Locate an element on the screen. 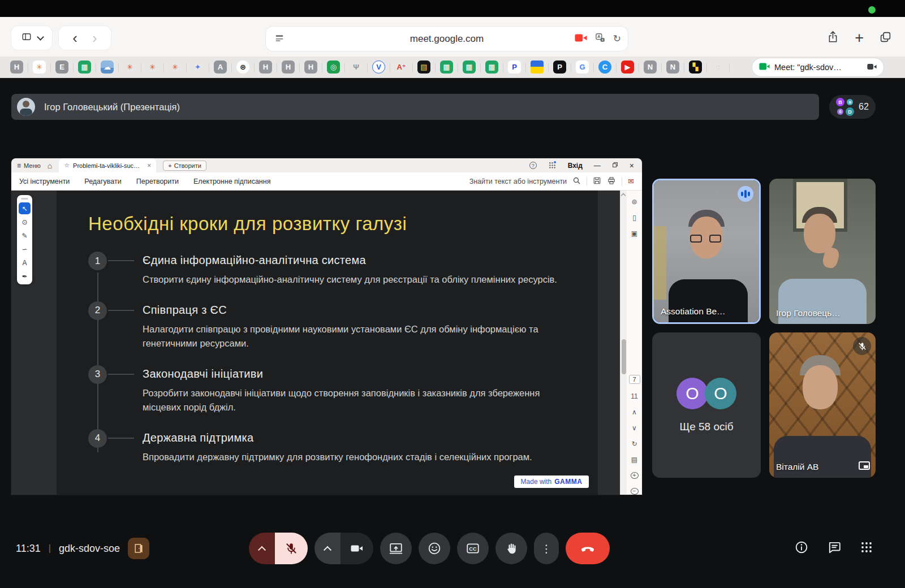  tool-button: ↖ is located at coordinates (25, 208).